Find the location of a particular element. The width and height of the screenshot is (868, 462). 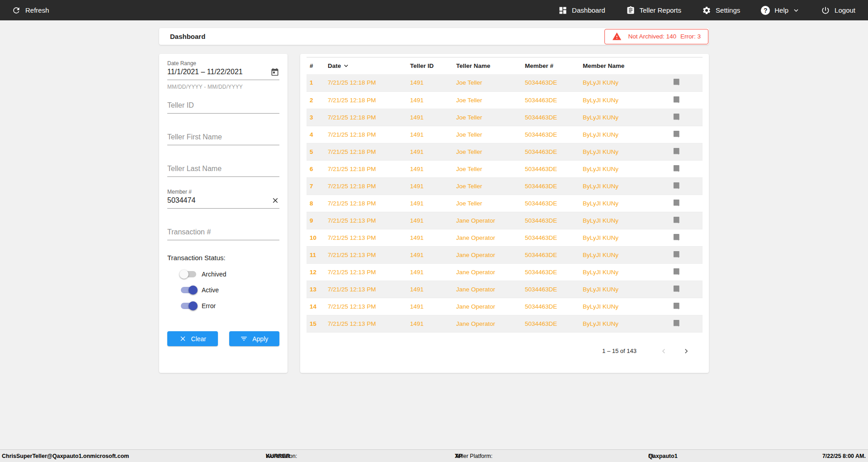

refresh-label: Refresh is located at coordinates (37, 10).